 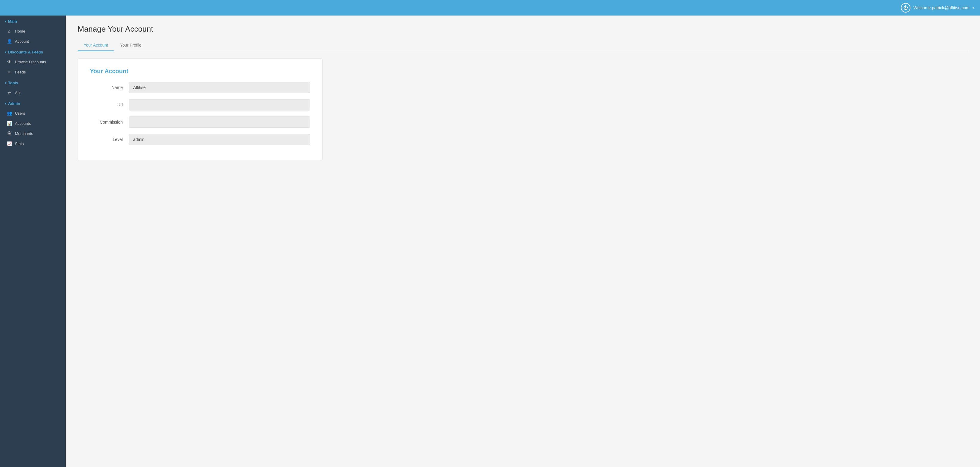 What do you see at coordinates (109, 122) in the screenshot?
I see `commission-label: Commission` at bounding box center [109, 122].